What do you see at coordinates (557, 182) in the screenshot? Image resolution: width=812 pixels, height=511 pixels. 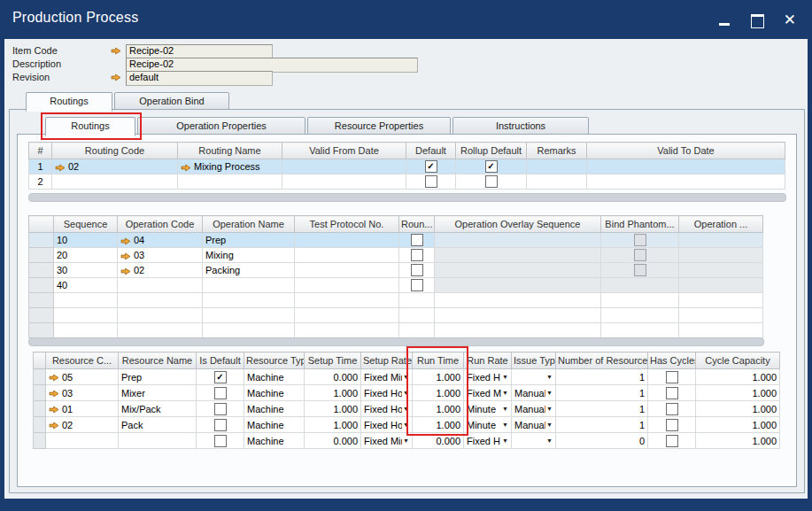 I see `remarks-cell` at bounding box center [557, 182].